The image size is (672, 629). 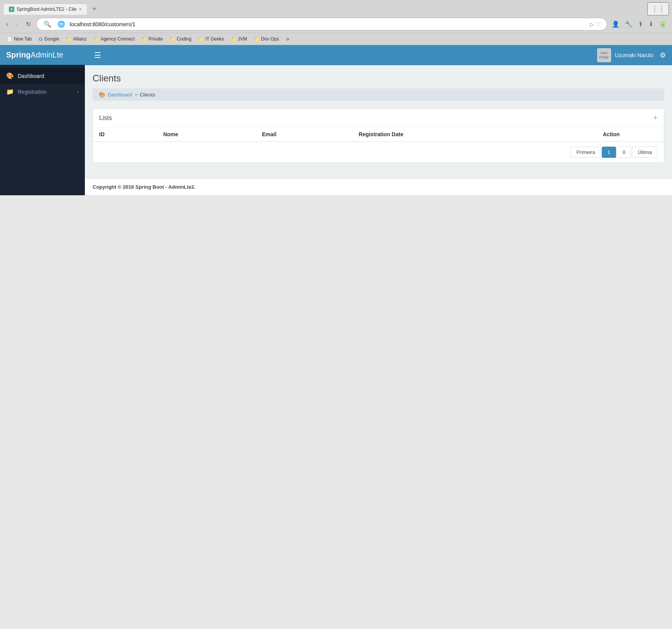 What do you see at coordinates (336, 8) in the screenshot?
I see `tab-bar: S SpringBoot AdminLTE2 - Clie × + ⋮⋮` at bounding box center [336, 8].